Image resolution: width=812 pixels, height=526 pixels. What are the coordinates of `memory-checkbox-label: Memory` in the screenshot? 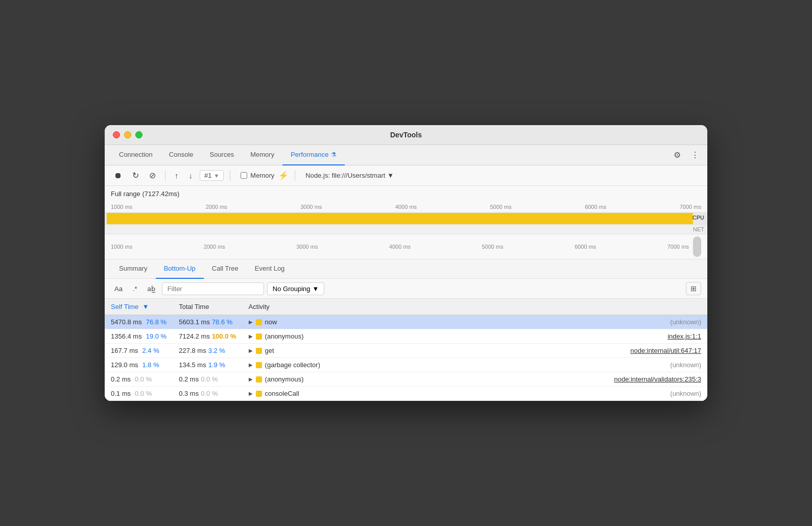 It's located at (257, 176).